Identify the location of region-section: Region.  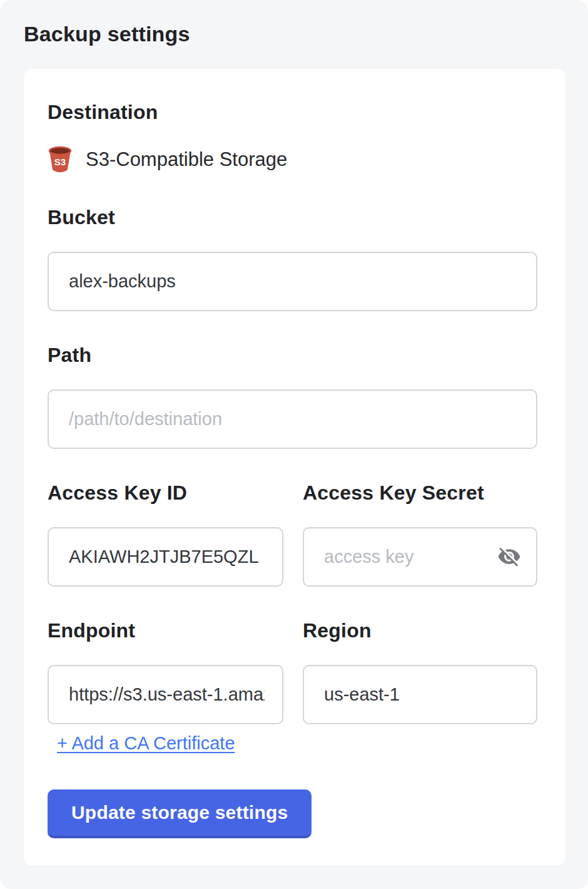
(420, 671).